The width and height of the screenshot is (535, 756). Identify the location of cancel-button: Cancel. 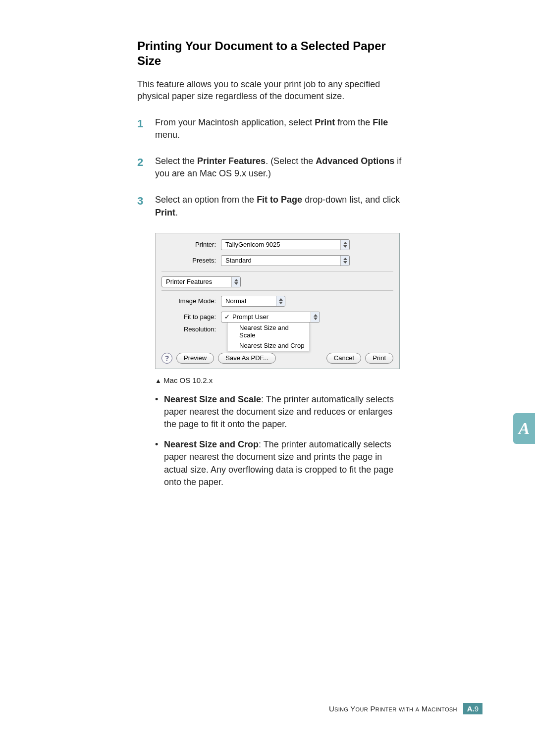
(344, 358).